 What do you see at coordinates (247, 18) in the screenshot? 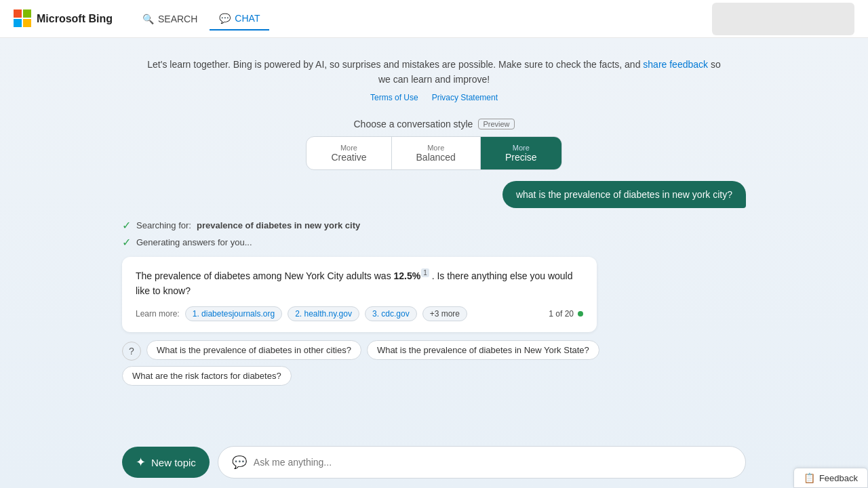
I see `nav-chat-label: CHAT` at bounding box center [247, 18].